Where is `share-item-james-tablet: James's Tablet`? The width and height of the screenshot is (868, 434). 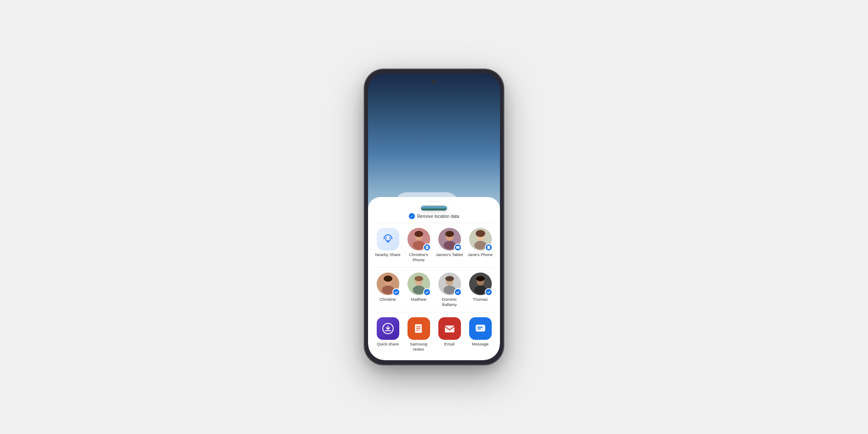 share-item-james-tablet: James's Tablet is located at coordinates (450, 245).